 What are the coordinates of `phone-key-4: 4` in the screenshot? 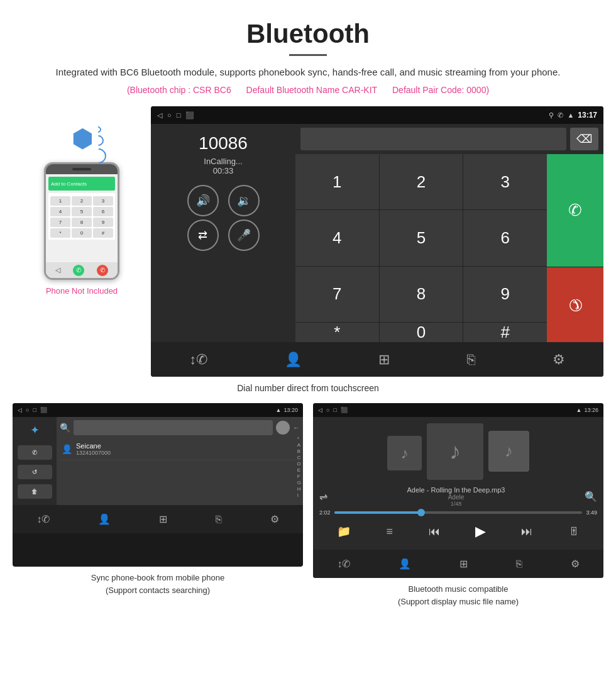 It's located at (60, 211).